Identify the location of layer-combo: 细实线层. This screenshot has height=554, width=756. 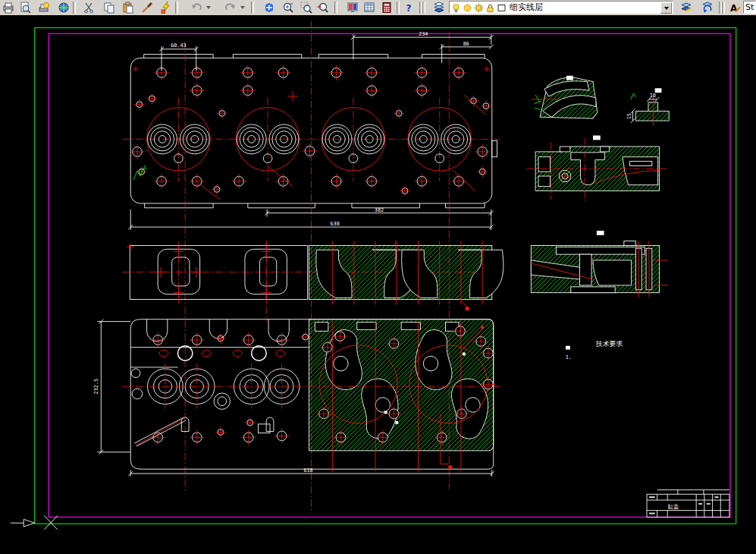
(561, 8).